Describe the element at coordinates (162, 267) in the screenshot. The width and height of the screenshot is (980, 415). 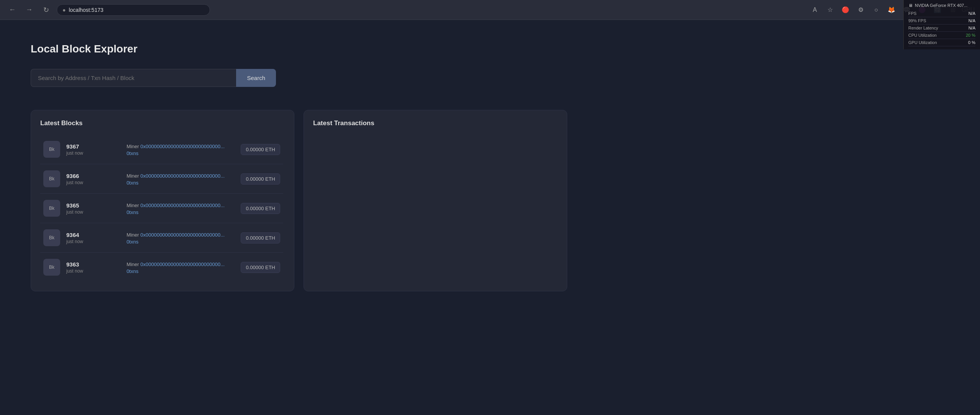
I see `block-item: Bk 9363 just now Miner 0x000000000000000…` at that location.